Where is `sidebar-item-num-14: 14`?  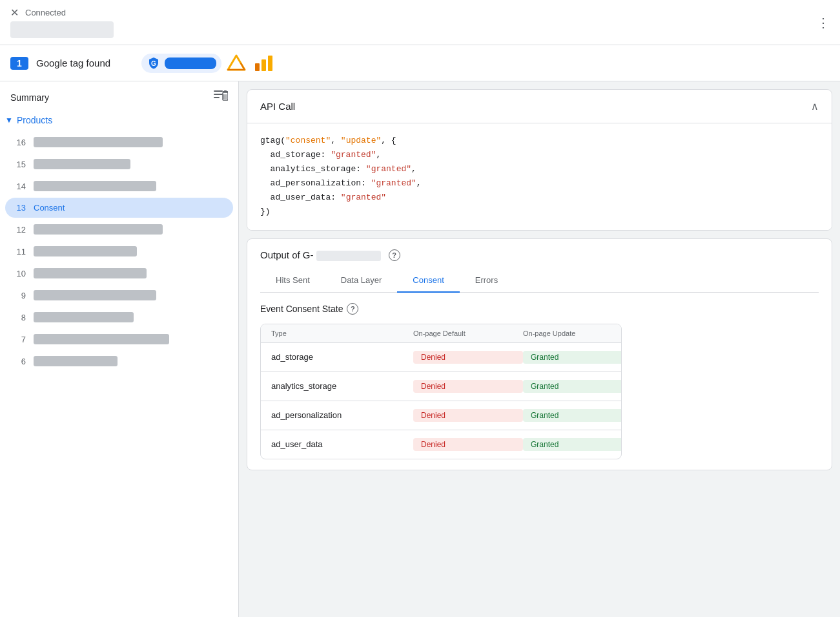 sidebar-item-num-14: 14 is located at coordinates (19, 186).